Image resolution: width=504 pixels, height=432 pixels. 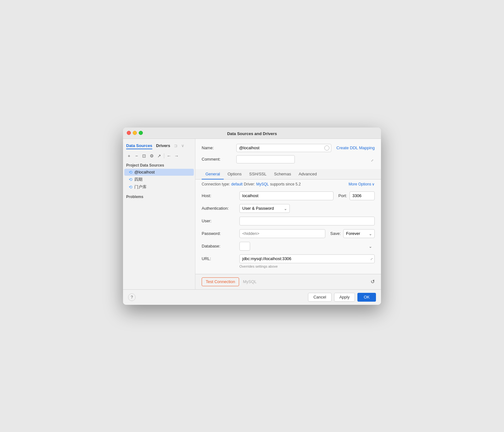 I want to click on host-row: Host: Port:, so click(x=288, y=196).